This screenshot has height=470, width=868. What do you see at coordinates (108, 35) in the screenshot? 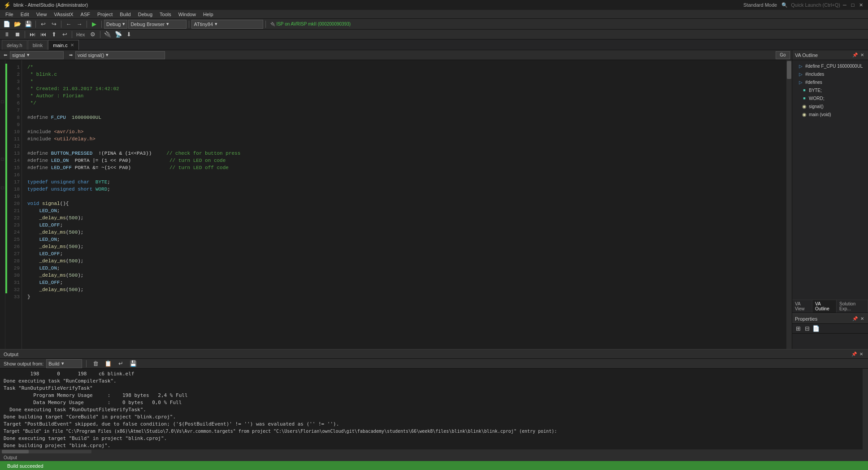
I see `t2-btn8: 🔌` at bounding box center [108, 35].